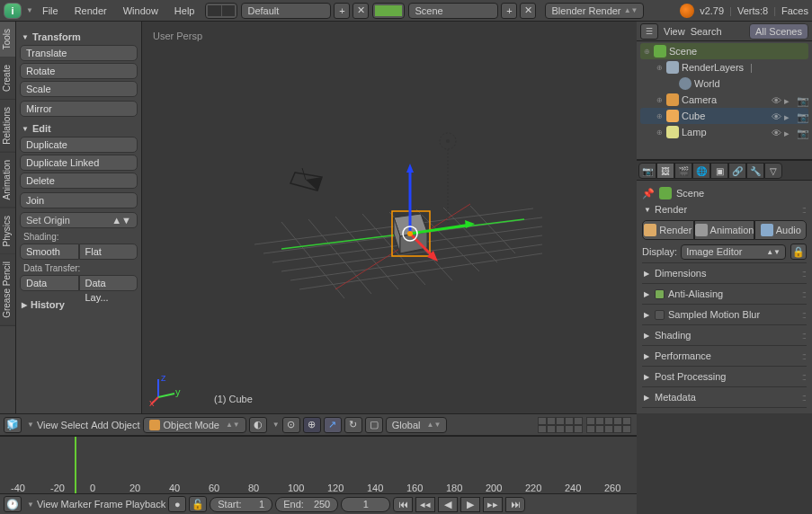 The height and width of the screenshot is (514, 812). I want to click on tree-item-cube: ⊕Cube👁▸📷, so click(725, 116).